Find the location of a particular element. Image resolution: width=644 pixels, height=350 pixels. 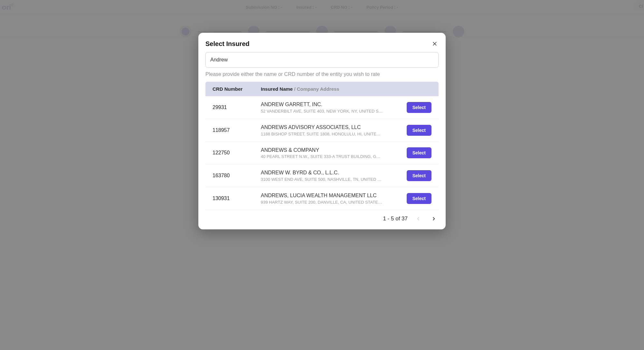

chevron-right-icon is located at coordinates (434, 219).